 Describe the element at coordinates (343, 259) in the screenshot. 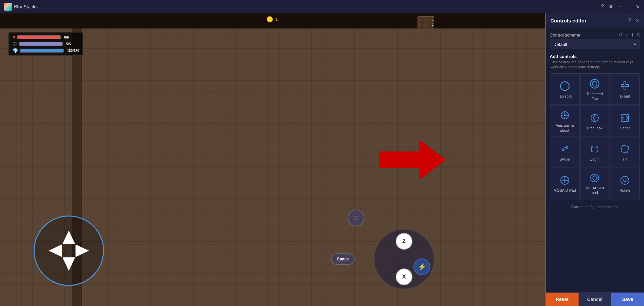

I see `space-button: Space` at that location.